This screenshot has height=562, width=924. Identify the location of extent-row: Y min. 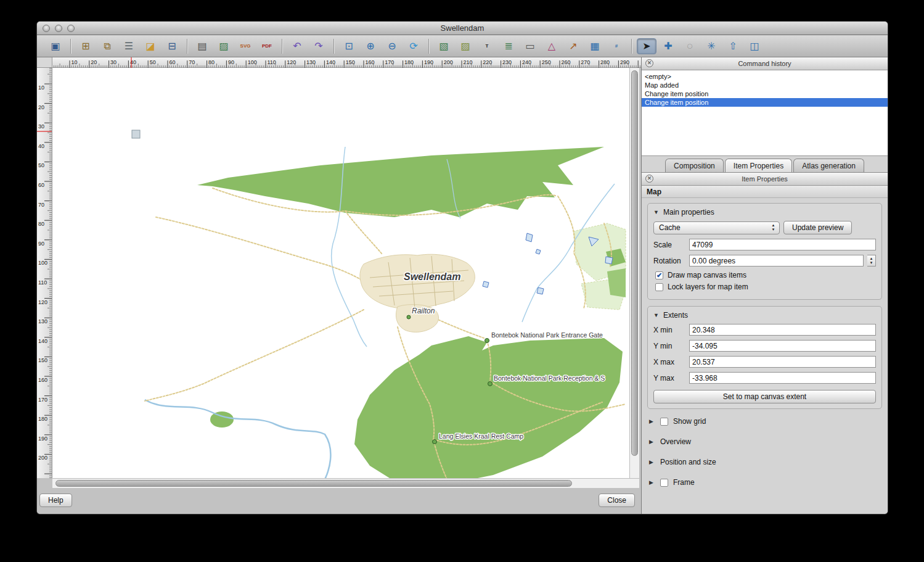
(764, 345).